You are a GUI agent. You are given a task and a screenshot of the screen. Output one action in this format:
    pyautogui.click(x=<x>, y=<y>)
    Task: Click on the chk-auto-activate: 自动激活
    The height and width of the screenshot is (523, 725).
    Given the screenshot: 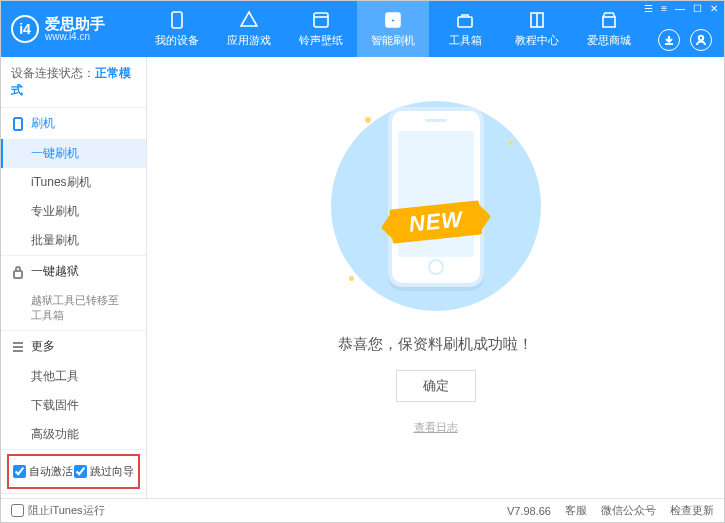 What is the action you would take?
    pyautogui.click(x=43, y=472)
    